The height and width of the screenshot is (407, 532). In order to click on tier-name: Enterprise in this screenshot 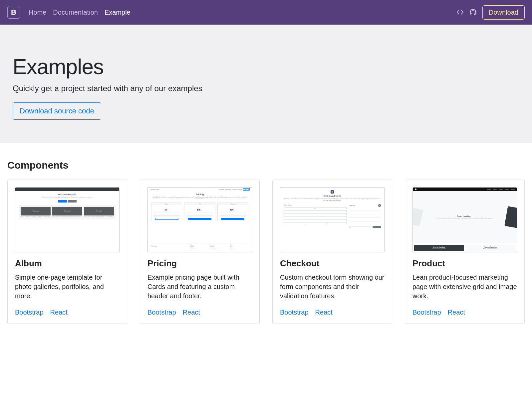, I will do `click(233, 204)`.